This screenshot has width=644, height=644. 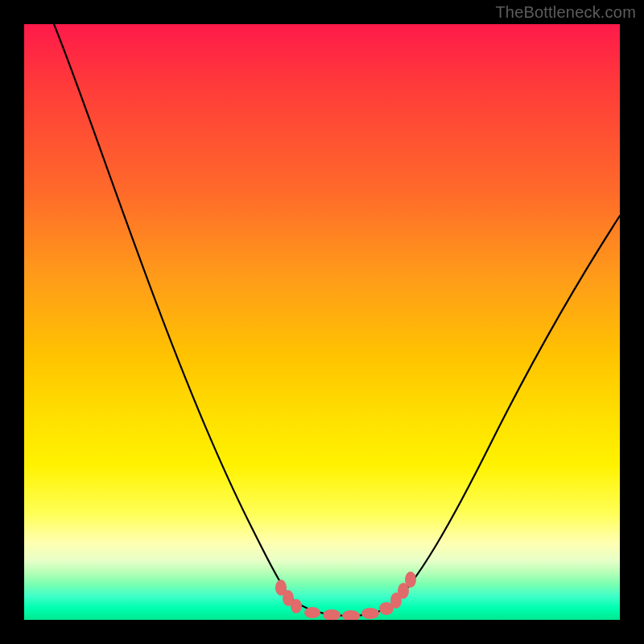 What do you see at coordinates (565, 13) in the screenshot?
I see `attribution-label: TheBottleneck.com` at bounding box center [565, 13].